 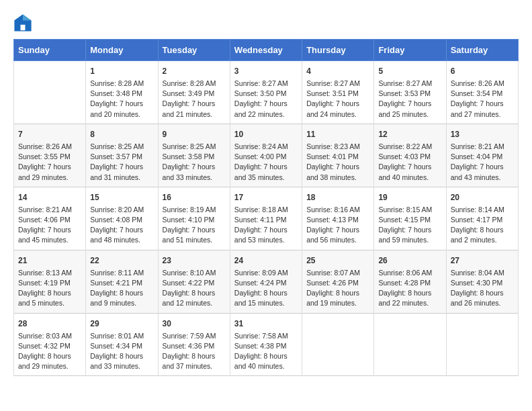 What do you see at coordinates (339, 281) in the screenshot?
I see `calendar-cell: 25Sunrise: 8:07 AM Sunset: 4:26 PM Dayli…` at bounding box center [339, 281].